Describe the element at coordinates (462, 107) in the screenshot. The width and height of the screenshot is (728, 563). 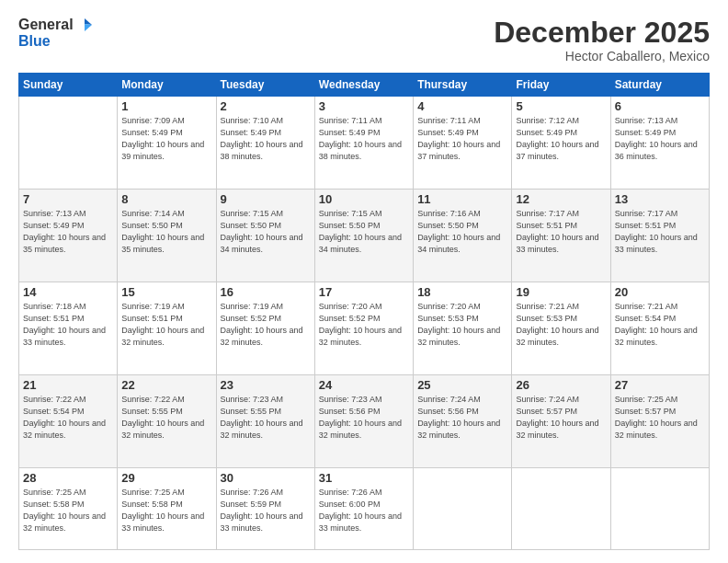
I see `day-number: 4` at that location.